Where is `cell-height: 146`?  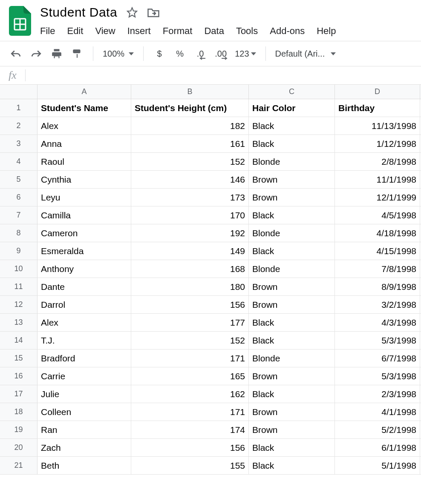 cell-height: 146 is located at coordinates (190, 180).